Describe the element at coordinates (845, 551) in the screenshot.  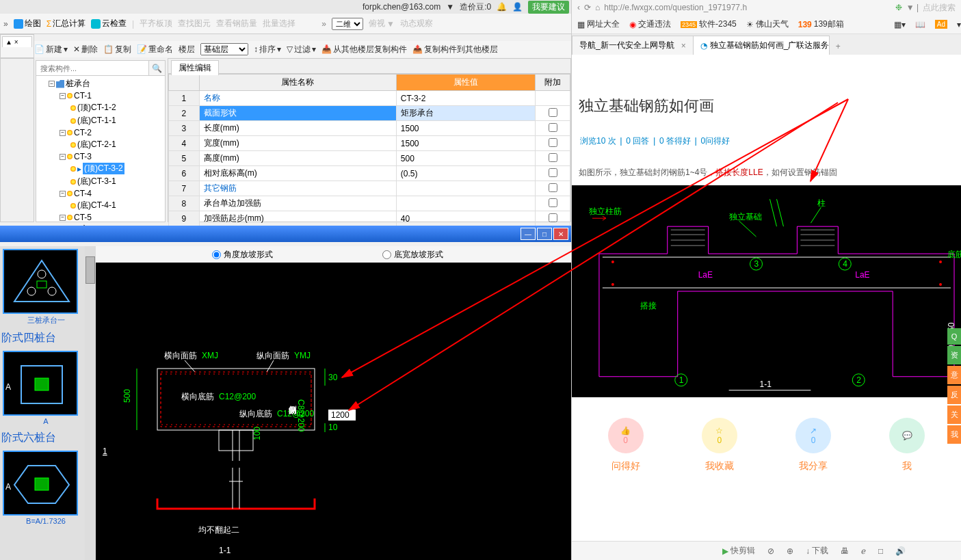
I see `status-icon: 🖶` at that location.